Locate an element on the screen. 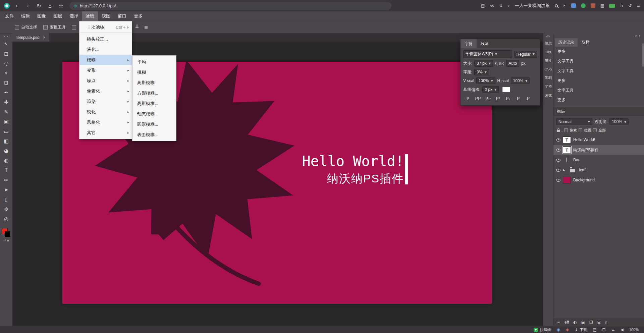 The width and height of the screenshot is (644, 333). blur-submenu-item: 平均 is located at coordinates (154, 62).